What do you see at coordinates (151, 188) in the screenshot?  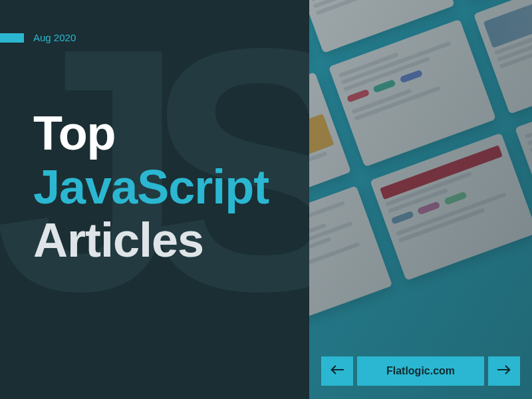 I see `headline-line-2: JavaScript` at bounding box center [151, 188].